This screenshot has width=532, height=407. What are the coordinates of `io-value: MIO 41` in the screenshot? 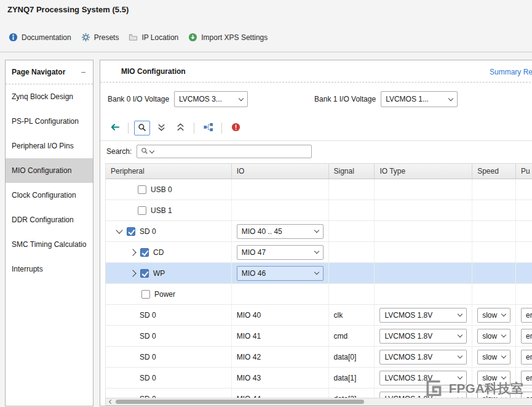 It's located at (248, 336).